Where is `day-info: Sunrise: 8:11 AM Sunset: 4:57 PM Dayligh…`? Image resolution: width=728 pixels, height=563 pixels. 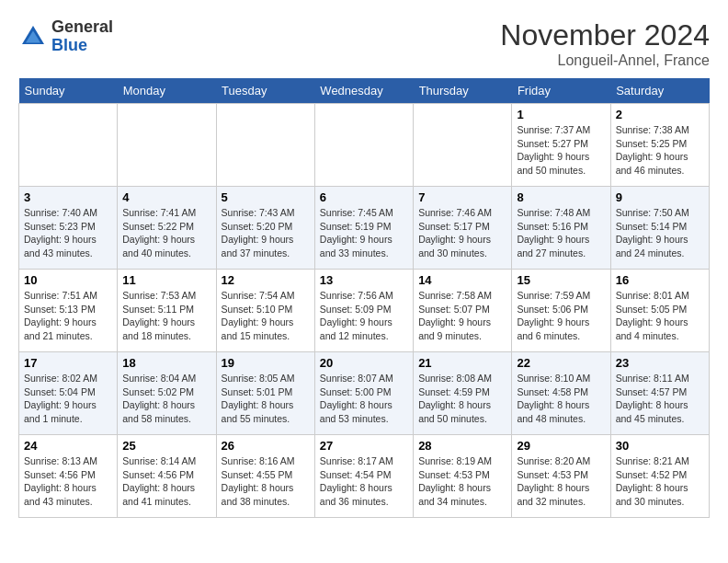 day-info: Sunrise: 8:11 AM Sunset: 4:57 PM Dayligh… is located at coordinates (660, 399).